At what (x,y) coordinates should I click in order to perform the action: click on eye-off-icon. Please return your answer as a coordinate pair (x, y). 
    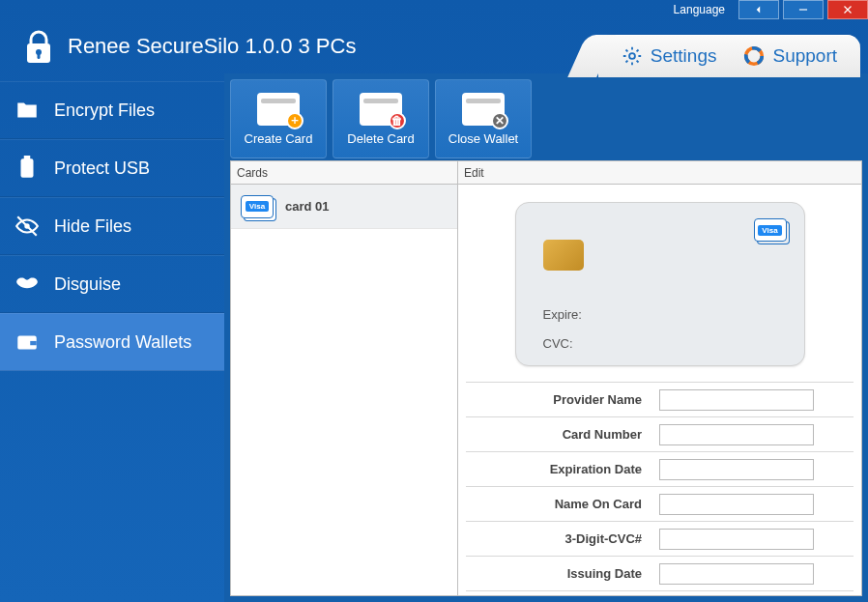
    Looking at the image, I should click on (27, 226).